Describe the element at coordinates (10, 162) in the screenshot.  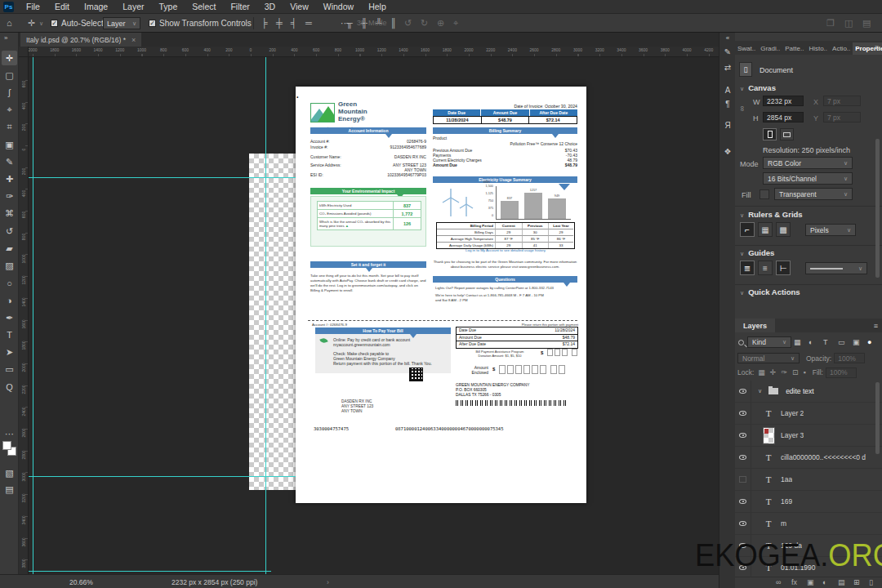
I see `eyedropper-tool: ✎` at that location.